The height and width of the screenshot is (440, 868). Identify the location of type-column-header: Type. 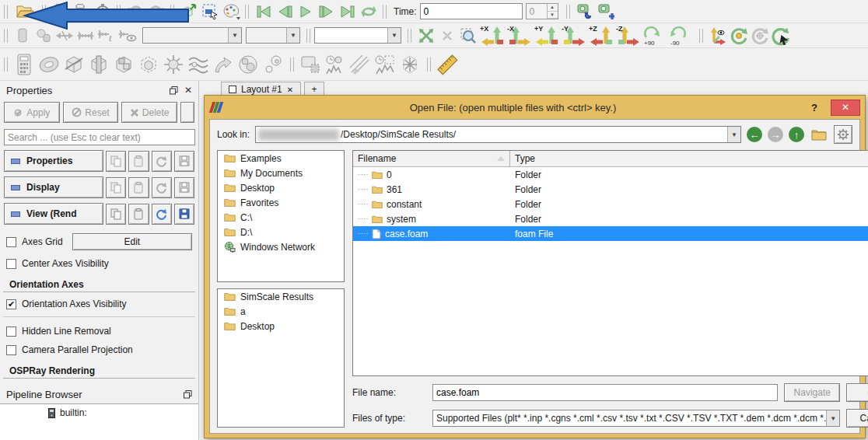
(689, 159).